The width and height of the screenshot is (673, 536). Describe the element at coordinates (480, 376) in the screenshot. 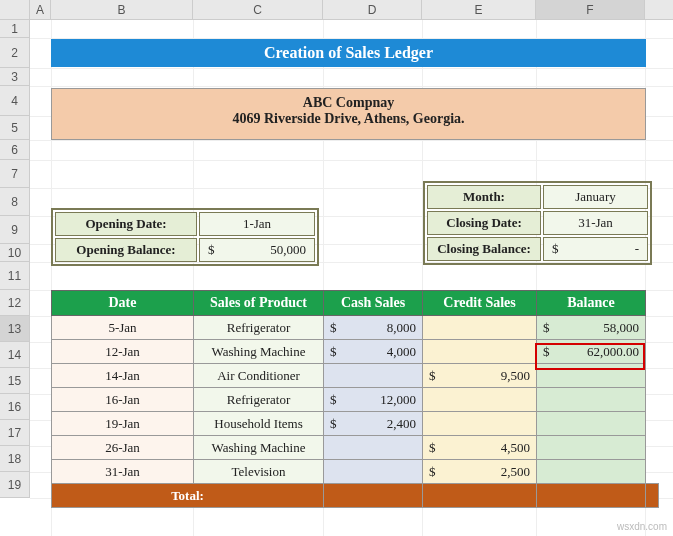

I see `cell-credit: $9,500` at that location.